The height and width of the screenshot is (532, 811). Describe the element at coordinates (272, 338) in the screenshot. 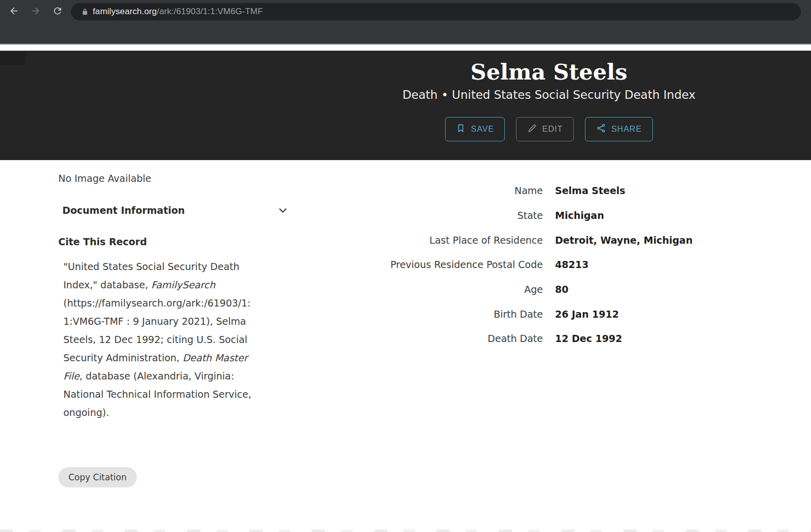

I see `field-label: Death Date` at that location.